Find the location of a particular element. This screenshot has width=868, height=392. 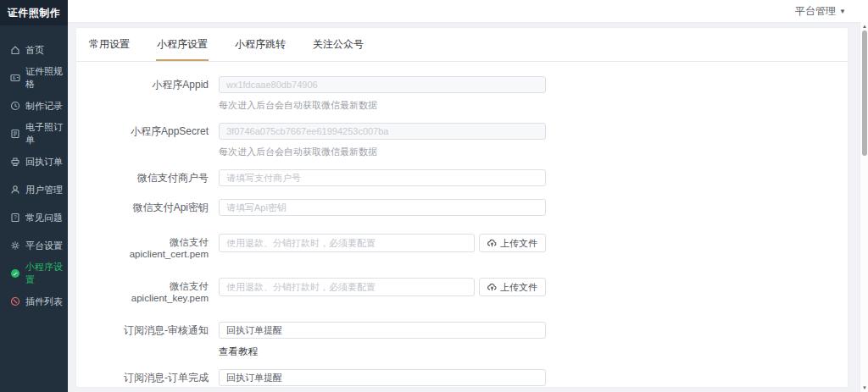

sidebar-item-label: 用户管理 is located at coordinates (44, 190).